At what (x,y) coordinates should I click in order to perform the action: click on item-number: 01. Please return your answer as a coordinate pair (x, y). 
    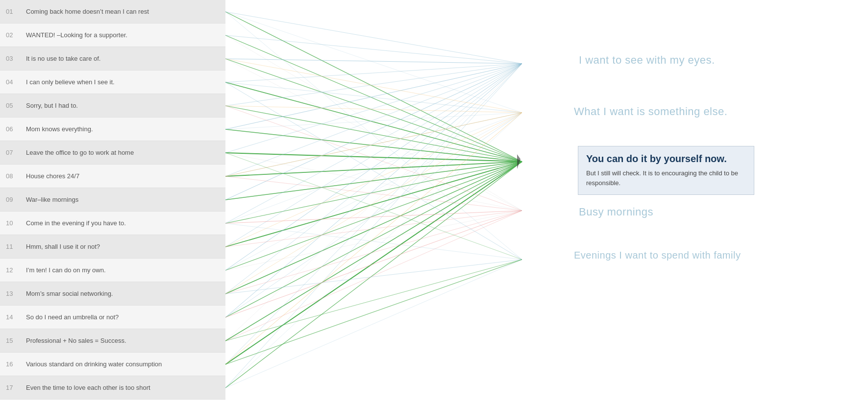
    Looking at the image, I should click on (11, 12).